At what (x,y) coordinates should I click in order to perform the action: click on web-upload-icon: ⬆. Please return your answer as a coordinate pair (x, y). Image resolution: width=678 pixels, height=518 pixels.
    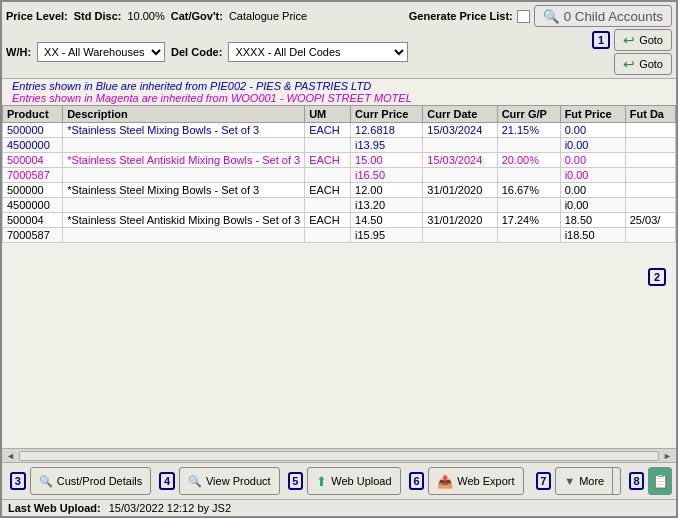
    Looking at the image, I should click on (322, 482).